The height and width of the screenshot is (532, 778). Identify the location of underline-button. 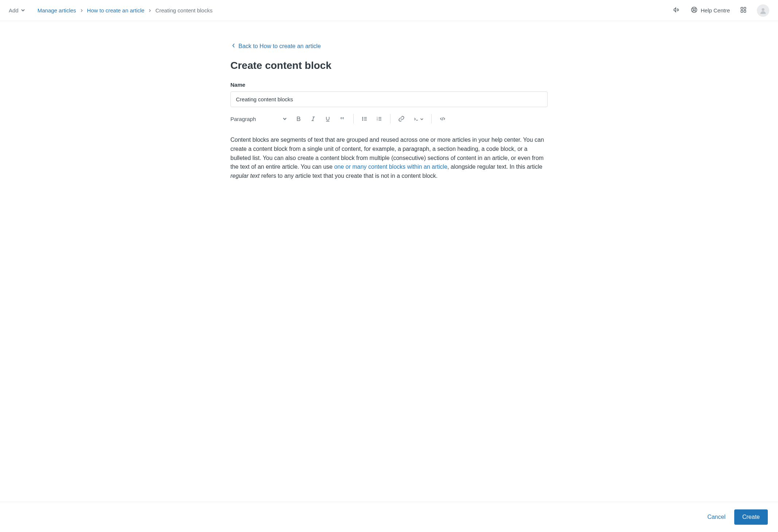
(328, 119).